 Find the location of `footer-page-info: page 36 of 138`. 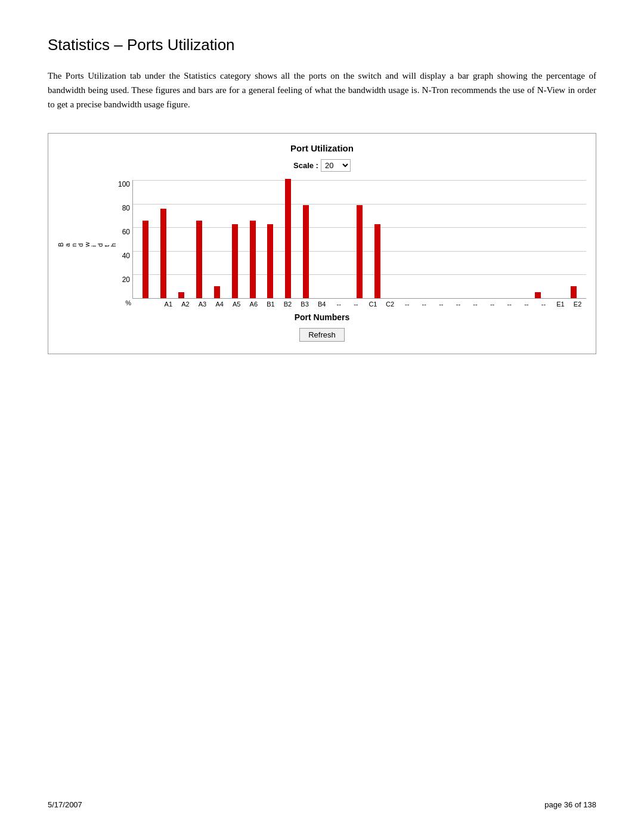

footer-page-info: page 36 of 138 is located at coordinates (570, 805).